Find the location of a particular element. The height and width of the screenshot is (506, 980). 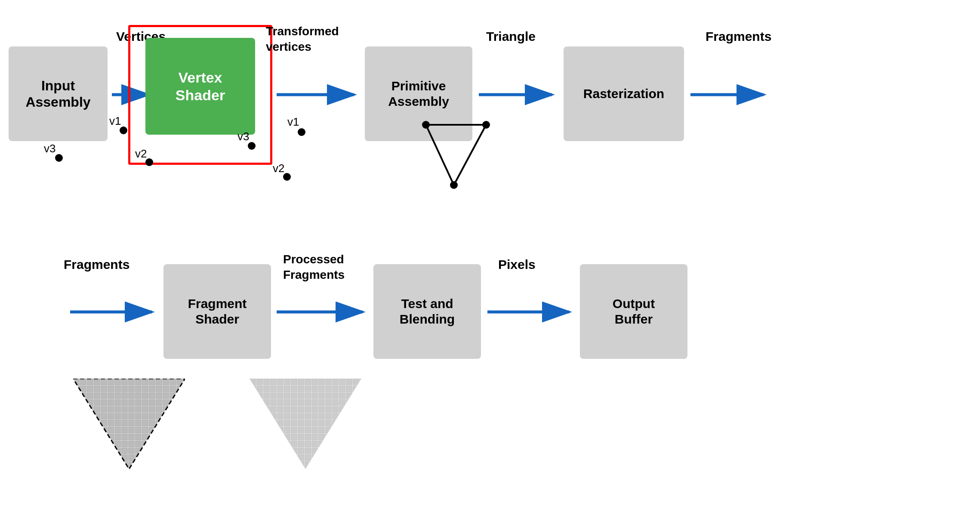

triangle-label: Triangle is located at coordinates (511, 37).